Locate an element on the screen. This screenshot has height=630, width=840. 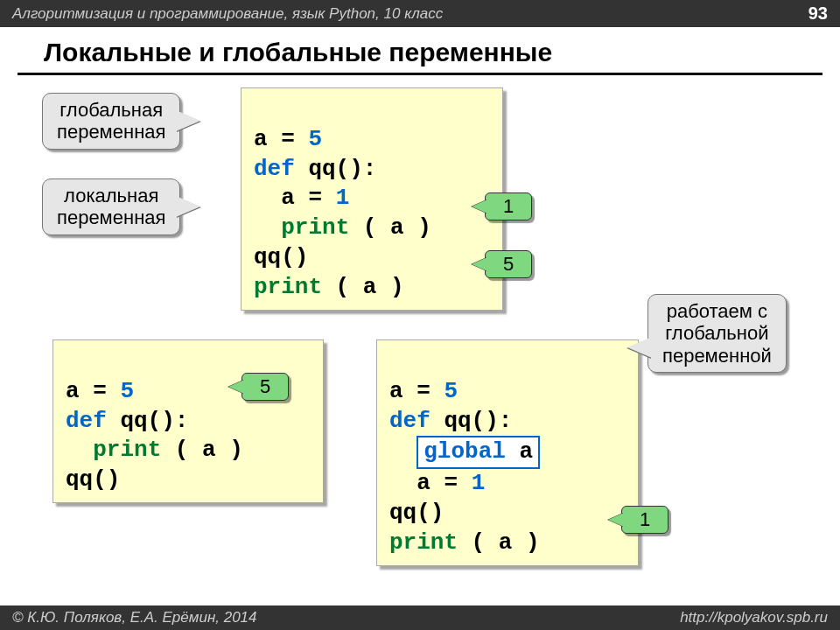
output-bubble-5a: 5 is located at coordinates (508, 264).